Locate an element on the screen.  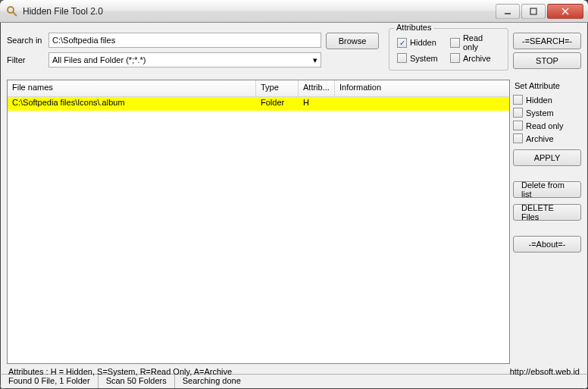
system-label: System is located at coordinates (424, 58).